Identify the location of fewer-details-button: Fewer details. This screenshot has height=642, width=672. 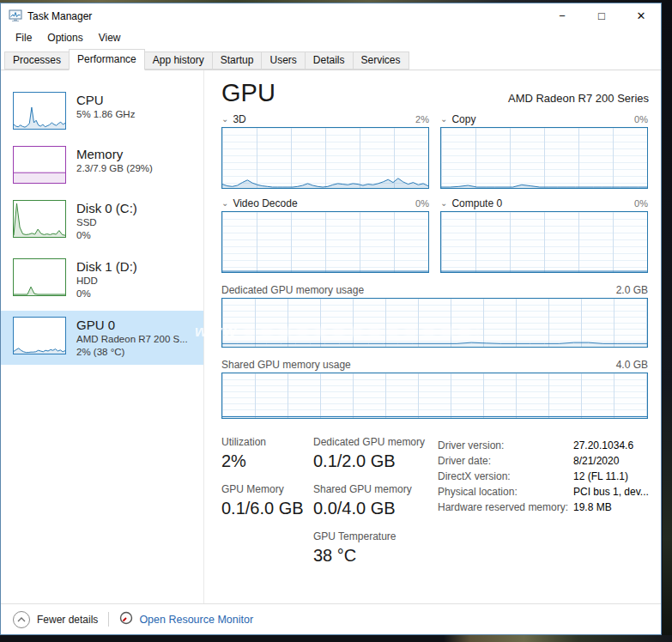
(55, 620).